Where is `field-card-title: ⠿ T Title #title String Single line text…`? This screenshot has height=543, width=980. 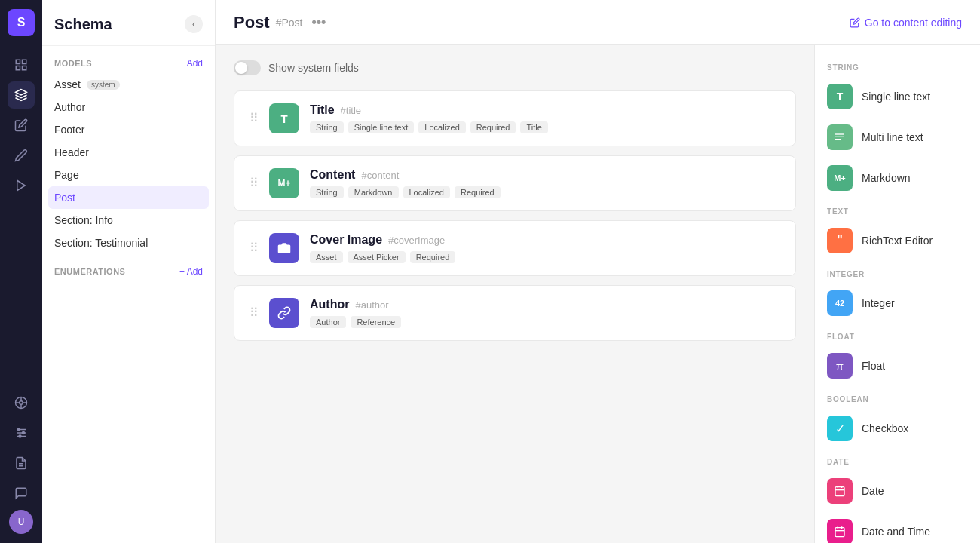
field-card-title: ⠿ T Title #title String Single line text… is located at coordinates (515, 118).